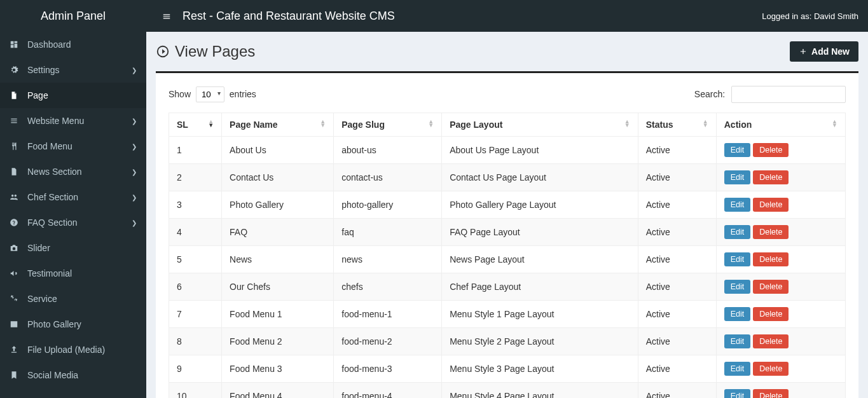 The image size is (868, 398). What do you see at coordinates (770, 94) in the screenshot?
I see `table-search: Search:` at bounding box center [770, 94].